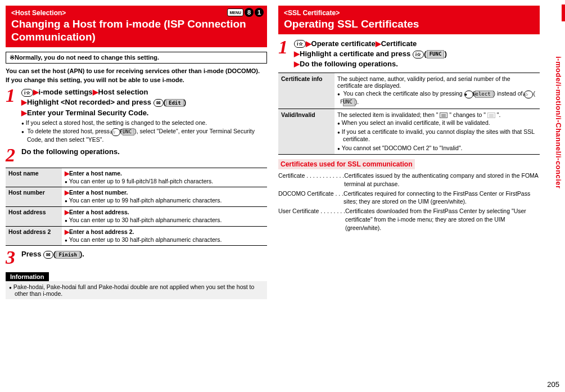  Describe the element at coordinates (136, 207) in the screenshot. I see `host-settings-table: Host name ▶Enter a host name. You can en…` at that location.